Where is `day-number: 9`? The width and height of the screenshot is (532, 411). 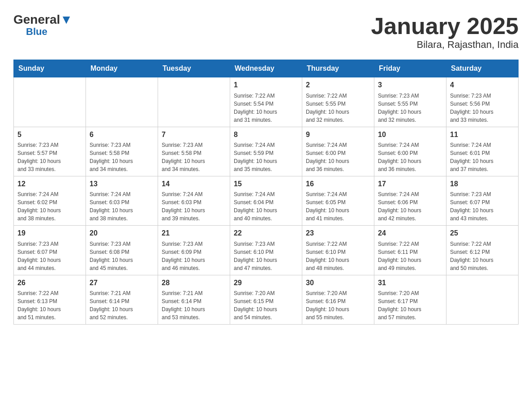
day-number: 9 is located at coordinates (338, 135).